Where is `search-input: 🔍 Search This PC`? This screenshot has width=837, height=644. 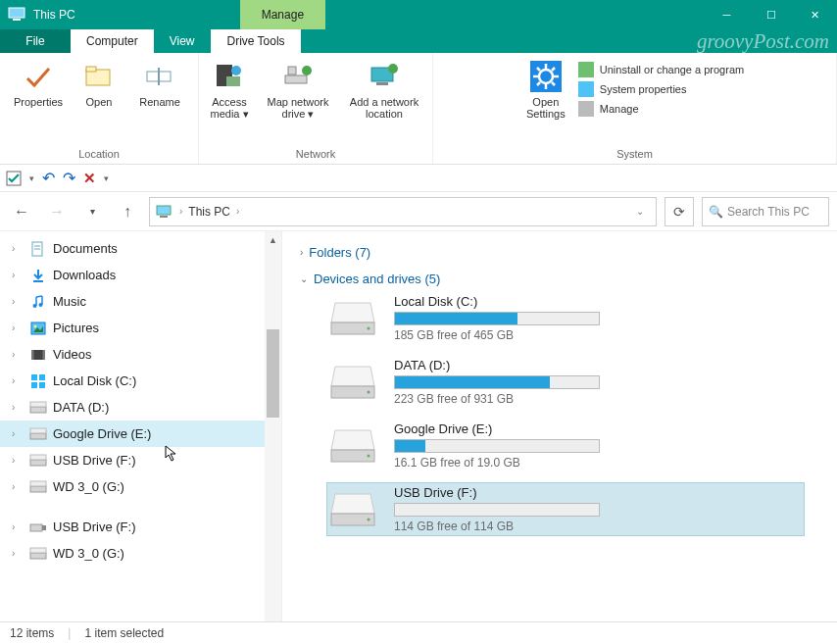 search-input: 🔍 Search This PC is located at coordinates (765, 212).